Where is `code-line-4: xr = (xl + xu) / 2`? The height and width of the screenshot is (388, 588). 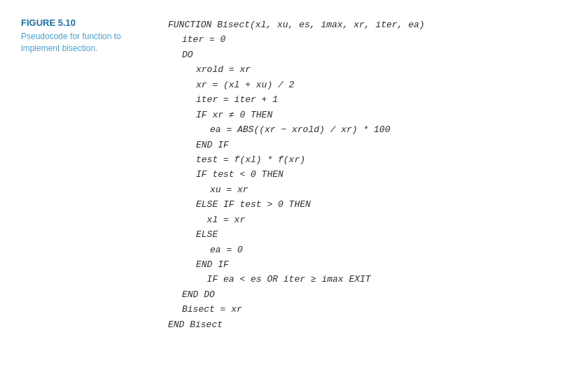
code-line-4: xr = (xl + xu) / 2 is located at coordinates (368, 85).